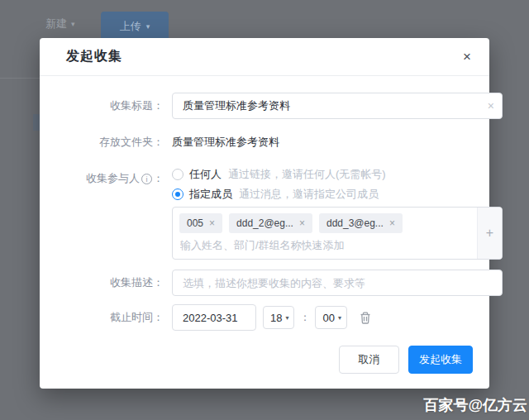  I want to click on submit-button: 发起收集, so click(441, 360).